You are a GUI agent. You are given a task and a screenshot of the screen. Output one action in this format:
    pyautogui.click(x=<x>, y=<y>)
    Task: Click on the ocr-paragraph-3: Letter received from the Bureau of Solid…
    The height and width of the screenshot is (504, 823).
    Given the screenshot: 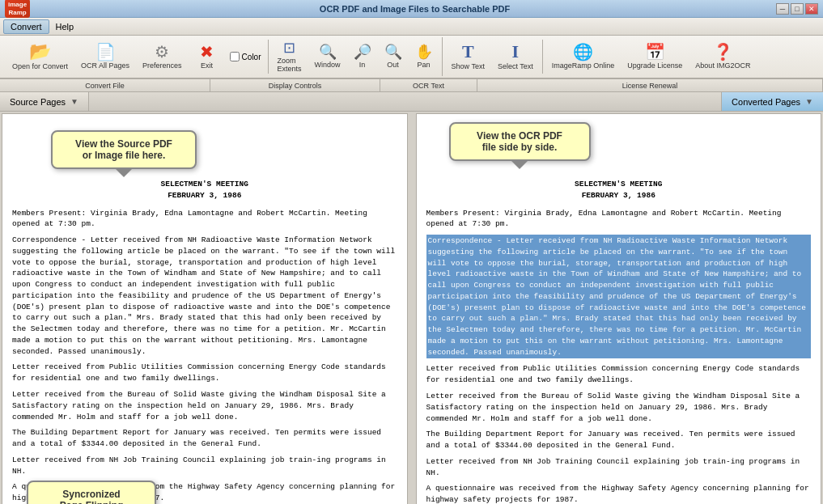 What is the action you would take?
    pyautogui.click(x=619, y=408)
    